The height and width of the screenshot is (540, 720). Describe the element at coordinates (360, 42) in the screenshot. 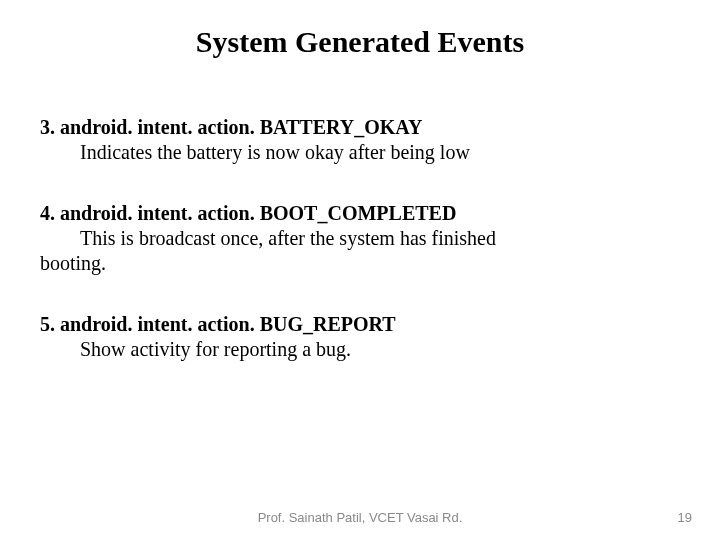

I see `page-title: System Generated Events` at that location.